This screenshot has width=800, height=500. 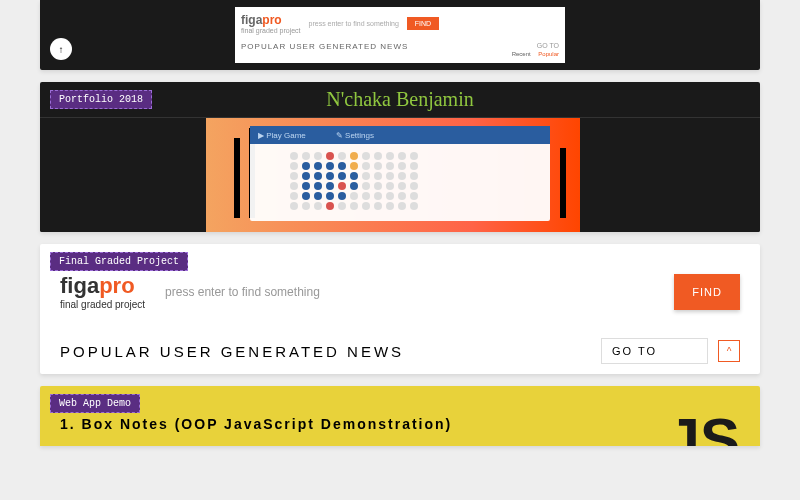 What do you see at coordinates (116, 286) in the screenshot?
I see `logo-accent: pro` at bounding box center [116, 286].